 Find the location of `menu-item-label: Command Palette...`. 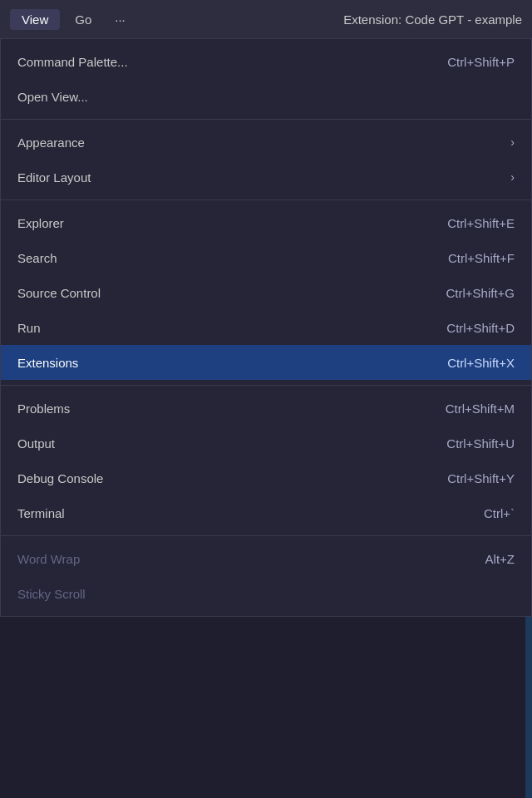

menu-item-label: Command Palette... is located at coordinates (73, 62).